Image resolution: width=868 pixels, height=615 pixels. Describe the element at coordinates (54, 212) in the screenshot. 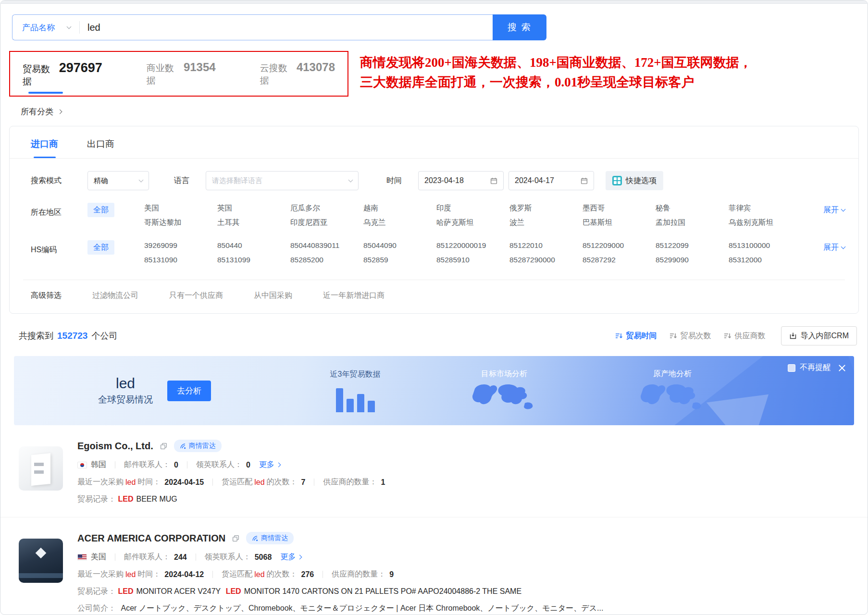

I see `region-label: 所在地区` at that location.